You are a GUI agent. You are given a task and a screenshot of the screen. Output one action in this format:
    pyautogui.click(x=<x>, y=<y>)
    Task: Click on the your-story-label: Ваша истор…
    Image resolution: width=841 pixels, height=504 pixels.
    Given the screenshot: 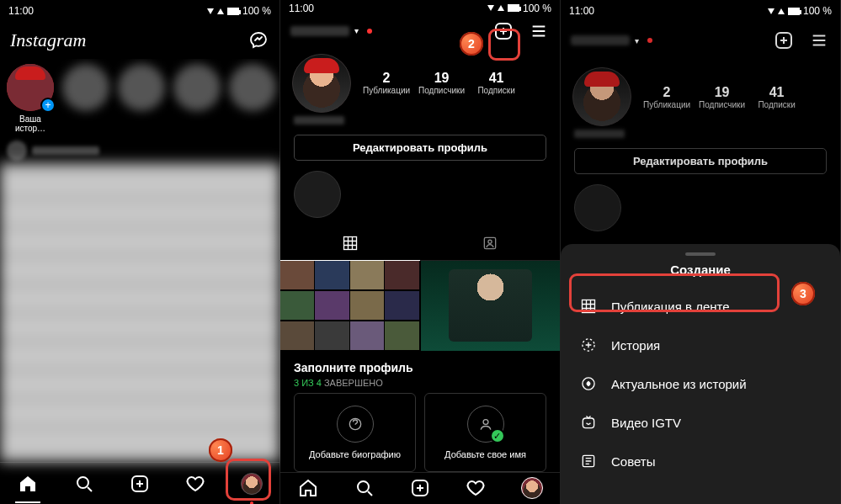 What is the action you would take?
    pyautogui.click(x=30, y=124)
    